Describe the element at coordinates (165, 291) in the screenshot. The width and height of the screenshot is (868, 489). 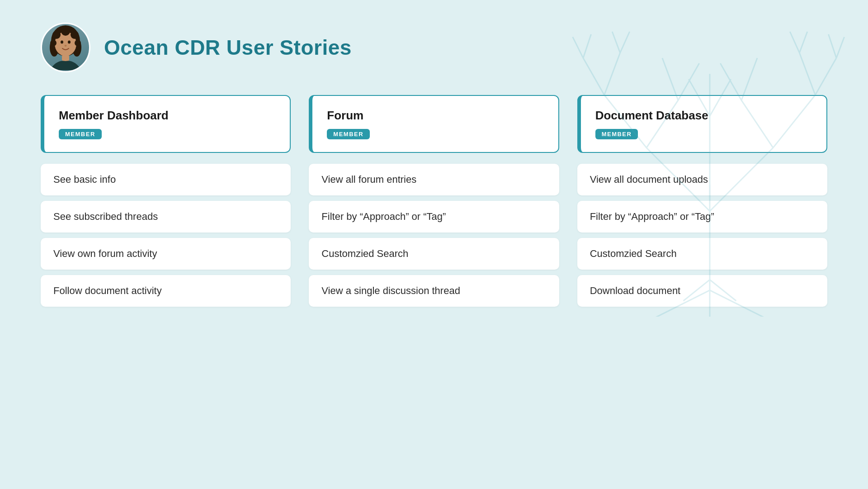
I see `story-item: Follow document activity` at that location.